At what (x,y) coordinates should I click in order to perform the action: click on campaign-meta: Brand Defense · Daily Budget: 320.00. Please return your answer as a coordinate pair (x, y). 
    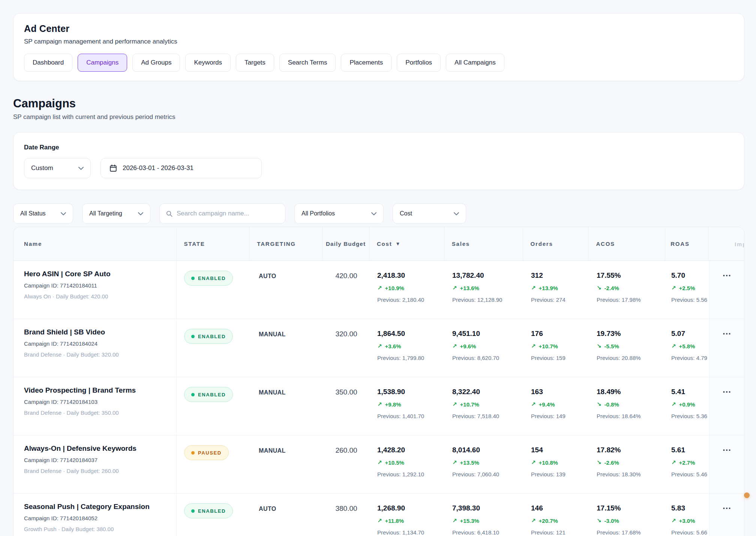
    Looking at the image, I should click on (96, 354).